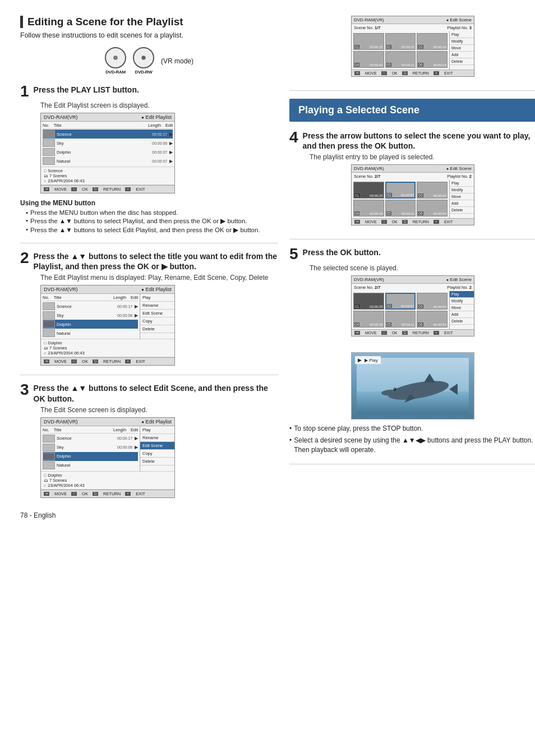  I want to click on step4-scene-06: 06 00:00:54, so click(432, 208).